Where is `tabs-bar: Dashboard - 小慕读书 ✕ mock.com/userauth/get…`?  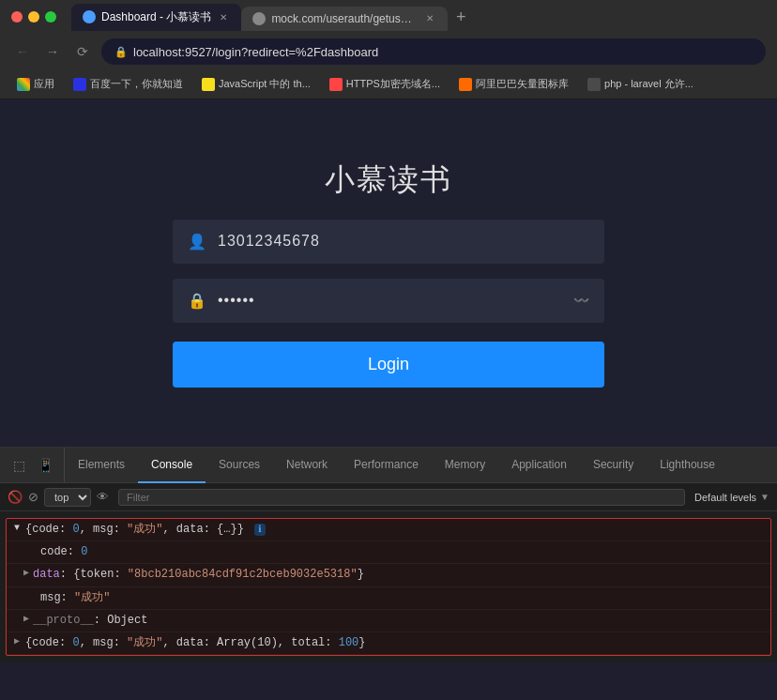
tabs-bar: Dashboard - 小慕读书 ✕ mock.com/userauth/get… is located at coordinates (419, 17).